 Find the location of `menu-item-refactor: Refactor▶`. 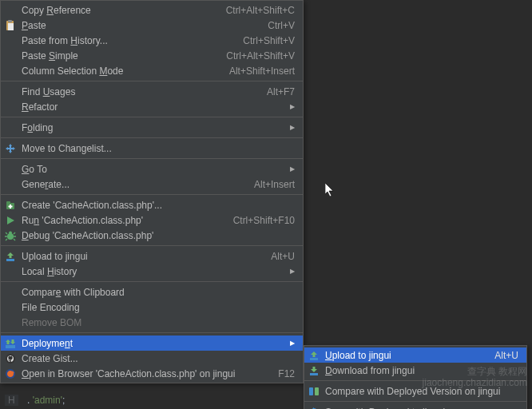

menu-item-refactor: Refactor▶ is located at coordinates (152, 107).